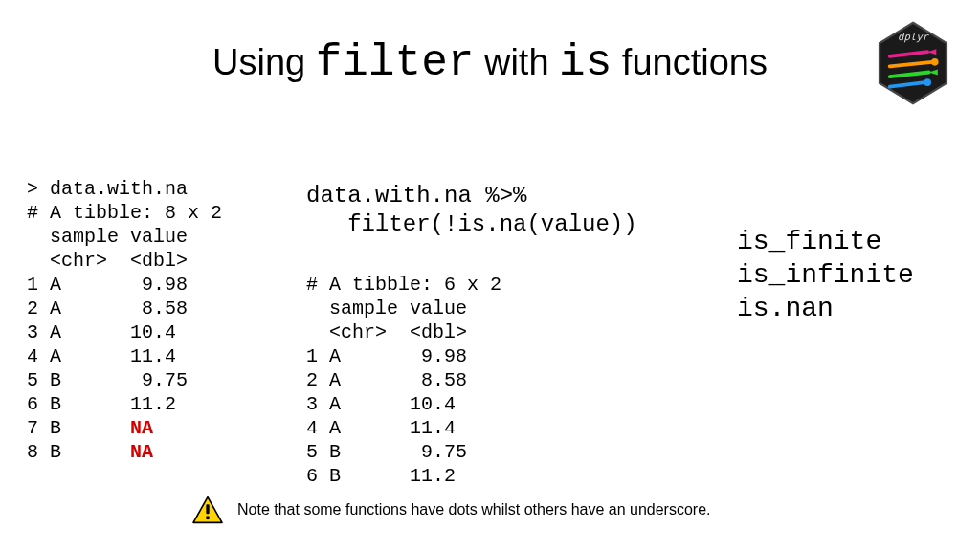 Image resolution: width=980 pixels, height=551 pixels. I want to click on title-text-1: Using, so click(264, 62).